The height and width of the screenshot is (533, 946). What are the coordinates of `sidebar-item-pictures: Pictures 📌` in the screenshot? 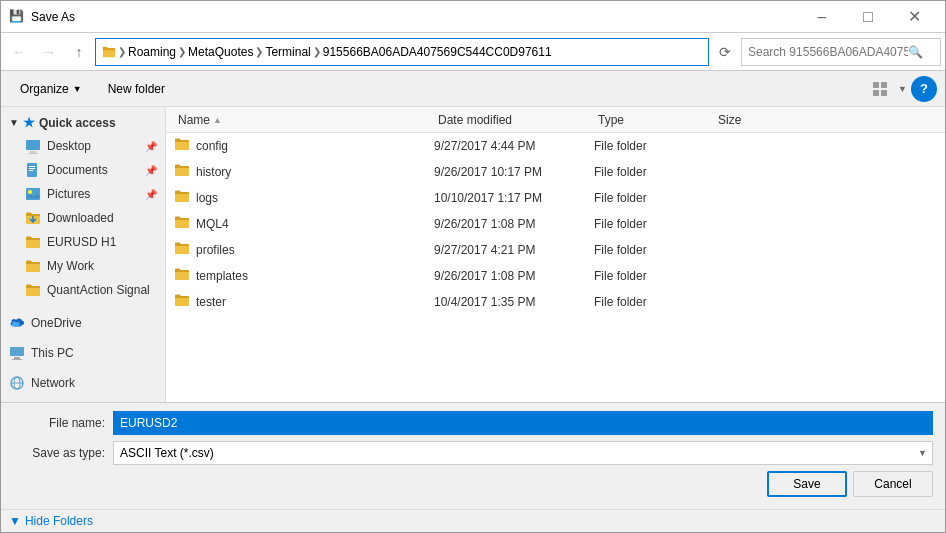 It's located at (83, 194).